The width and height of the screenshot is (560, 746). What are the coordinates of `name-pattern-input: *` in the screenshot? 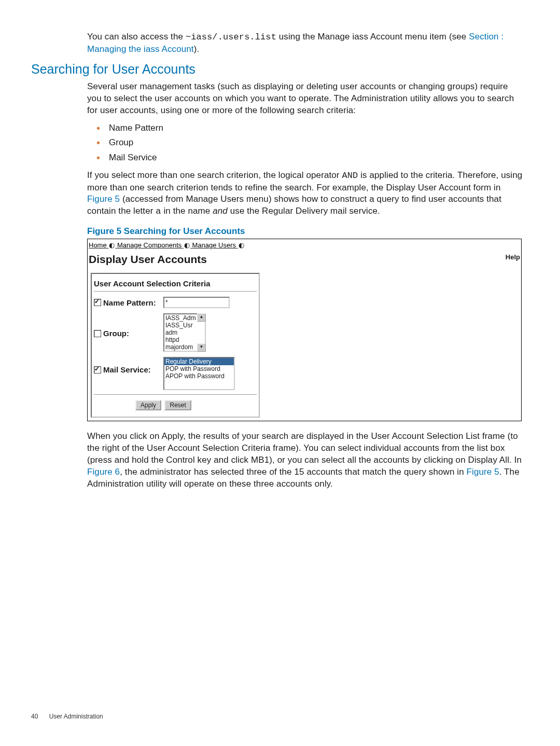 It's located at (197, 302).